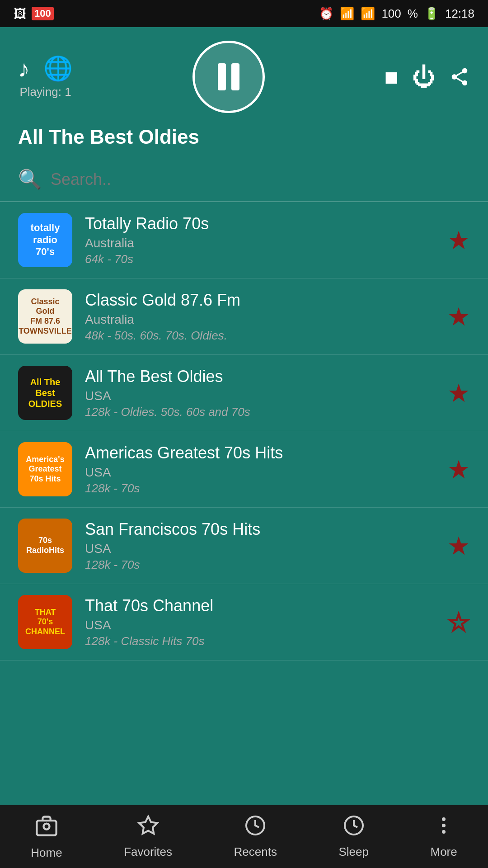  I want to click on wifi-icon: 📶, so click(347, 14).